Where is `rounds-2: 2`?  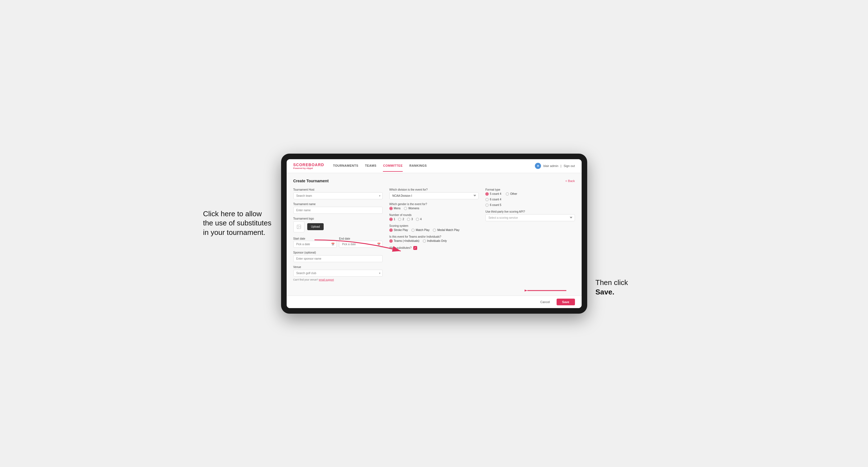
rounds-2: 2 is located at coordinates (401, 219).